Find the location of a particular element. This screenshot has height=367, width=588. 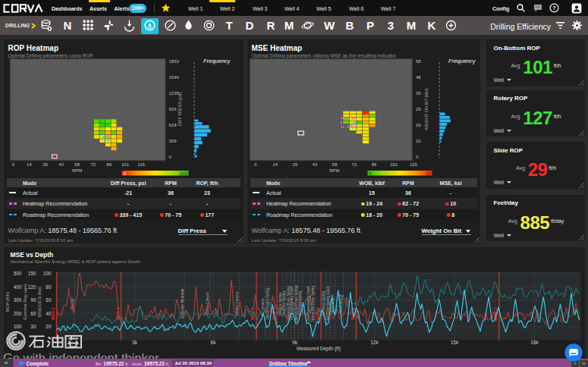

svg-text: 150 is located at coordinates (32, 273).